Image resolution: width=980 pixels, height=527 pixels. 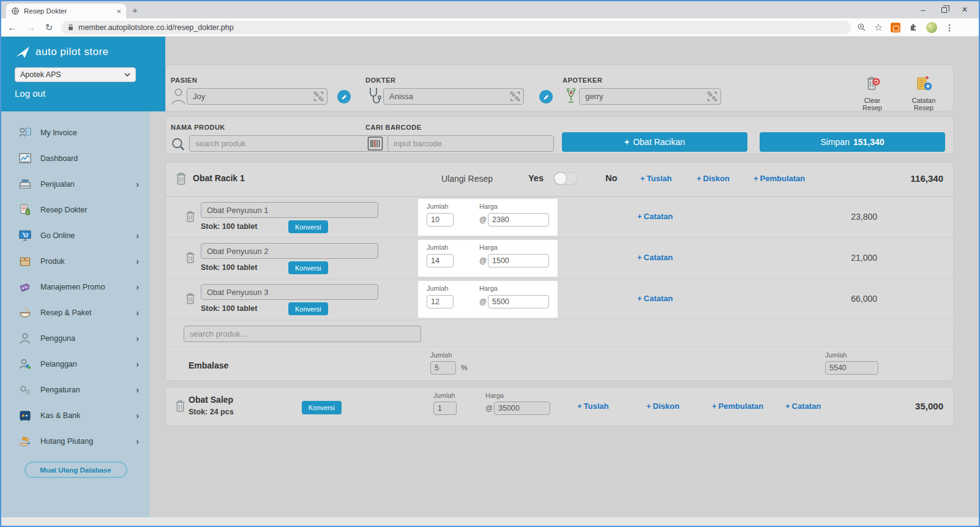 What do you see at coordinates (83, 74) in the screenshot?
I see `sidebar-header: auto pilot store Apotek APS Log out` at bounding box center [83, 74].